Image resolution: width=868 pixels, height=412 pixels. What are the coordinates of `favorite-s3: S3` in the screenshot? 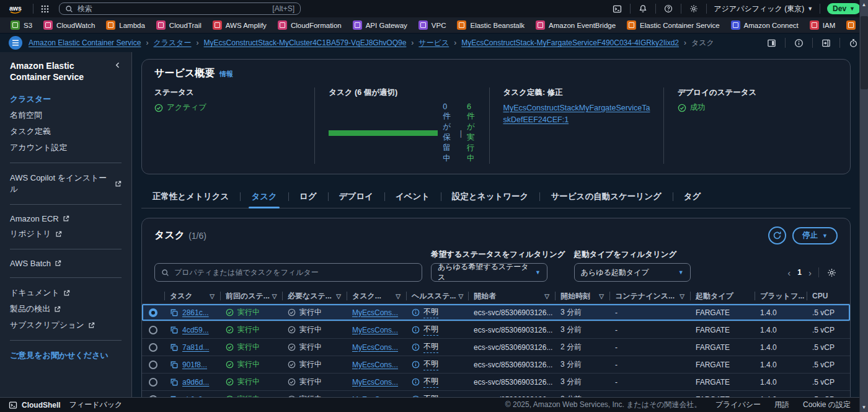 It's located at (21, 25).